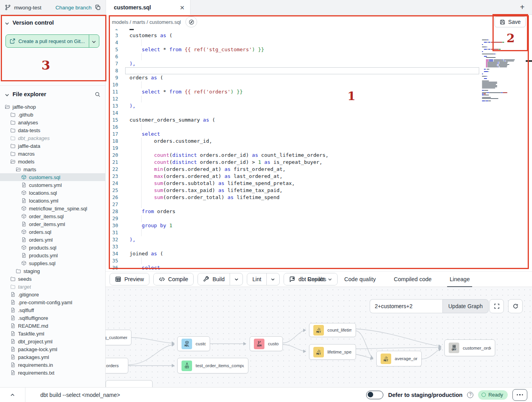  Describe the element at coordinates (52, 146) in the screenshot. I see `tree-item-jaffle-data: jaffle-data` at that location.